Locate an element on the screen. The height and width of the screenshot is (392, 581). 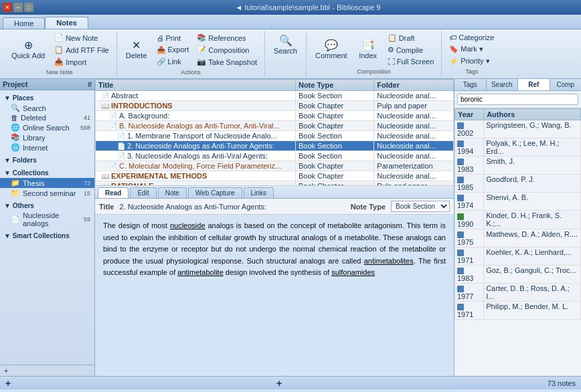
print-icon: 🖨 is located at coordinates (161, 38).